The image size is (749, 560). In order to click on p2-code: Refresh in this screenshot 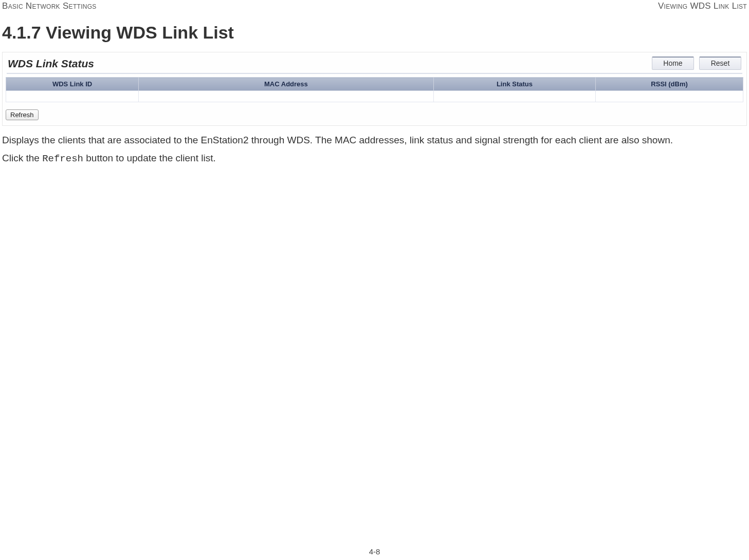, I will do `click(63, 159)`.